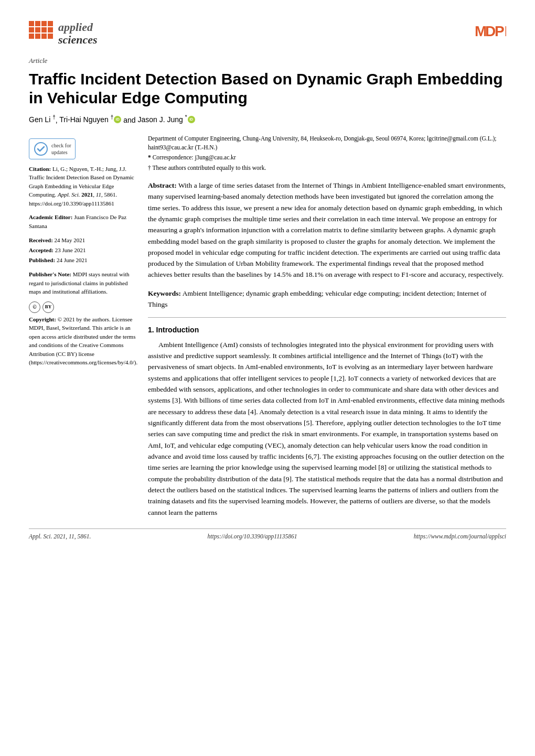 This screenshot has height=756, width=535. I want to click on citation-block: Citation: Li, G.; Nguyen, T.-H.; Jung, J…, so click(83, 187).